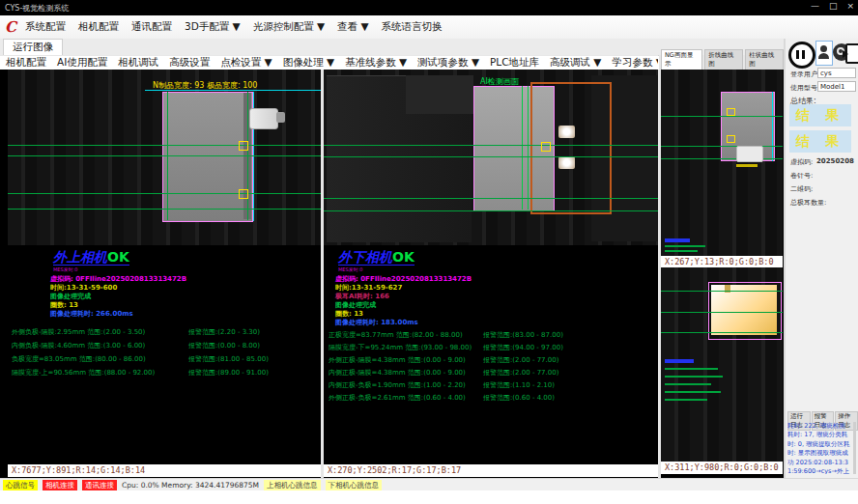 This screenshot has height=504, width=858. Describe the element at coordinates (99, 27) in the screenshot. I see `menu-camera-config: 相机配置` at that location.